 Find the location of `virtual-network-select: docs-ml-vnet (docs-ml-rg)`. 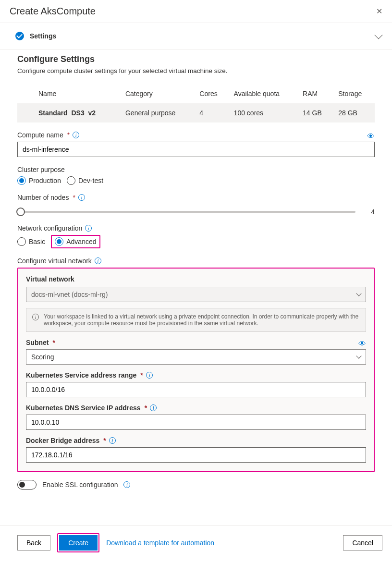

virtual-network-select: docs-ml-vnet (docs-ml-rg) is located at coordinates (196, 294).